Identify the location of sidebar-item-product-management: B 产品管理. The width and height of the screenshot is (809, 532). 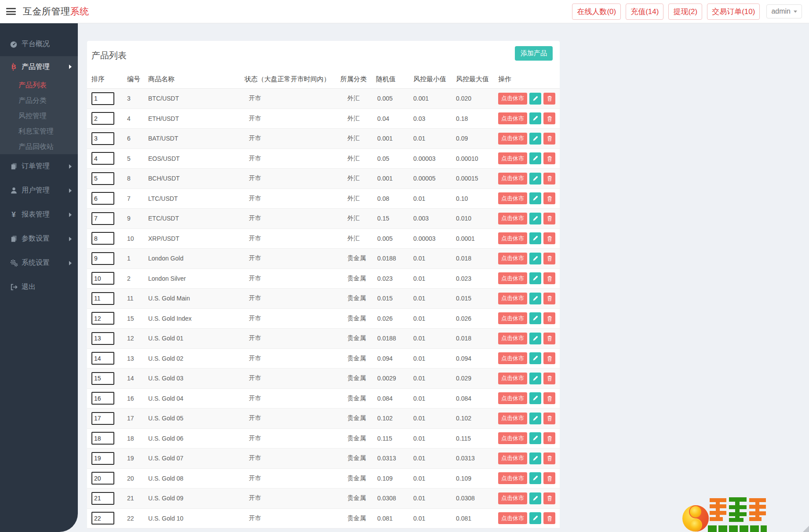
(39, 67).